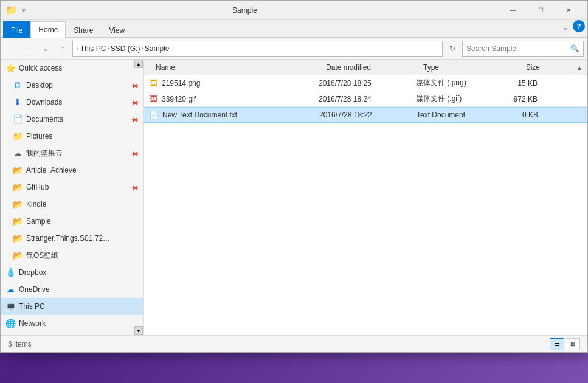  Describe the element at coordinates (18, 170) in the screenshot. I see `article-icon: 📂` at that location.